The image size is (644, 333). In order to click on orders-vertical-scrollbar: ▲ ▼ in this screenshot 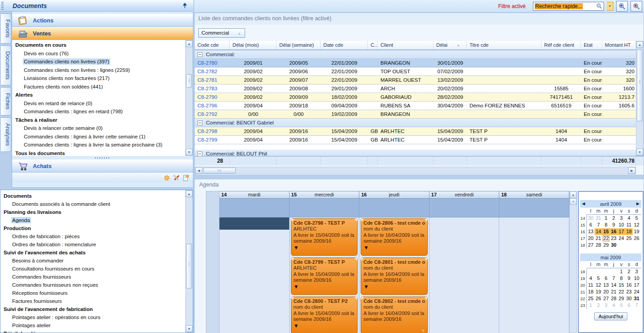, I will do `click(640, 98)`.